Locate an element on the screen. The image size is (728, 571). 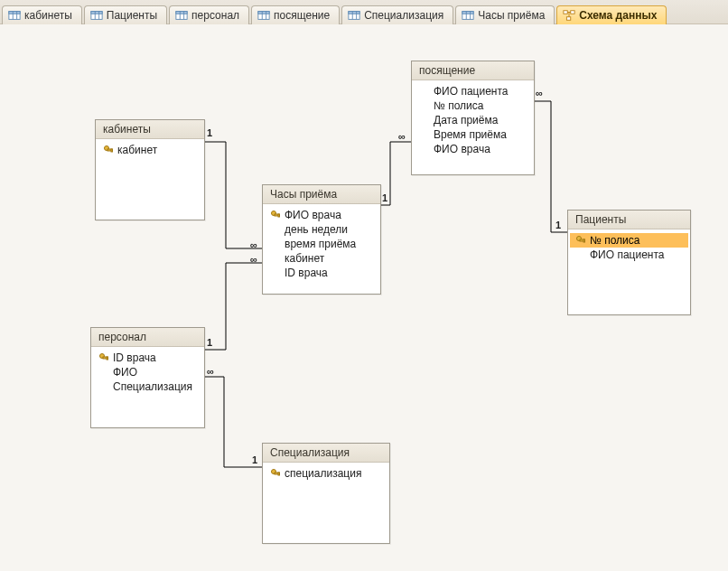
field-name: специализация is located at coordinates (323, 473).